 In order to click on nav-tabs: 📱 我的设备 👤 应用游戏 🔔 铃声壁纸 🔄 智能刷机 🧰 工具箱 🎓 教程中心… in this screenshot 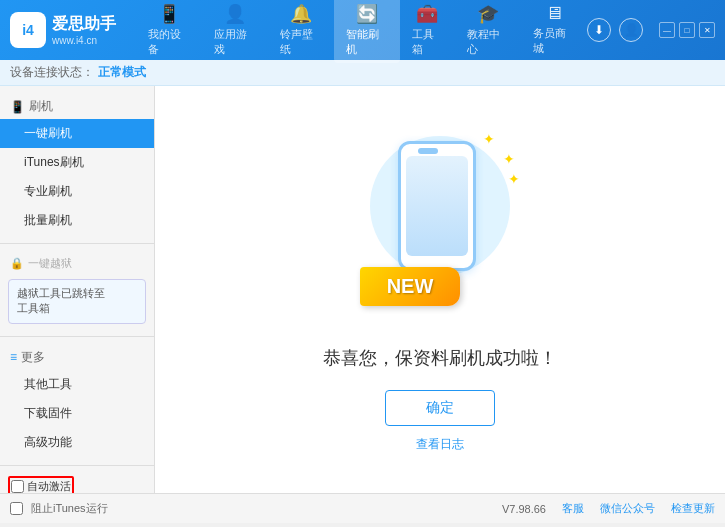, I will do `click(362, 32)`.